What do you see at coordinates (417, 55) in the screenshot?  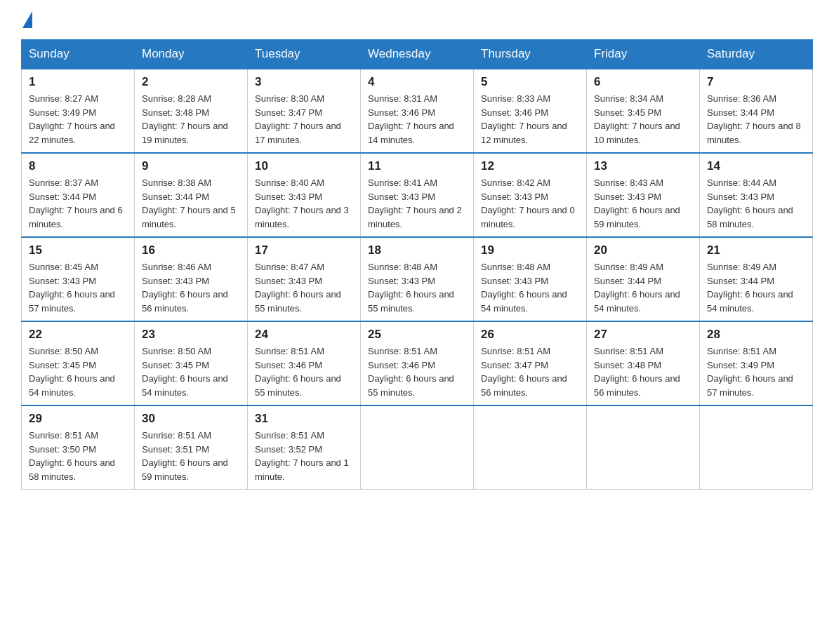 I see `calendar-header-row: SundayMondayTuesdayWednesdayThursdayFrid…` at bounding box center [417, 55].